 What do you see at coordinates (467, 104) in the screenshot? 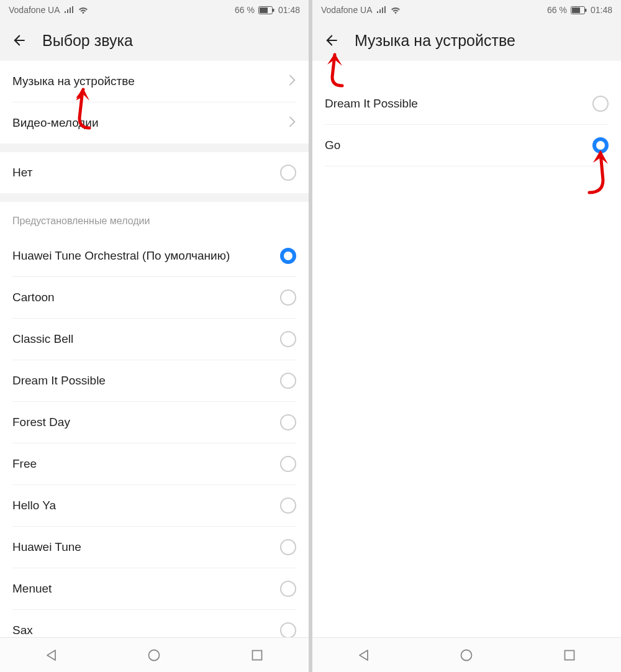
I see `song-option: Dream It Possible` at bounding box center [467, 104].